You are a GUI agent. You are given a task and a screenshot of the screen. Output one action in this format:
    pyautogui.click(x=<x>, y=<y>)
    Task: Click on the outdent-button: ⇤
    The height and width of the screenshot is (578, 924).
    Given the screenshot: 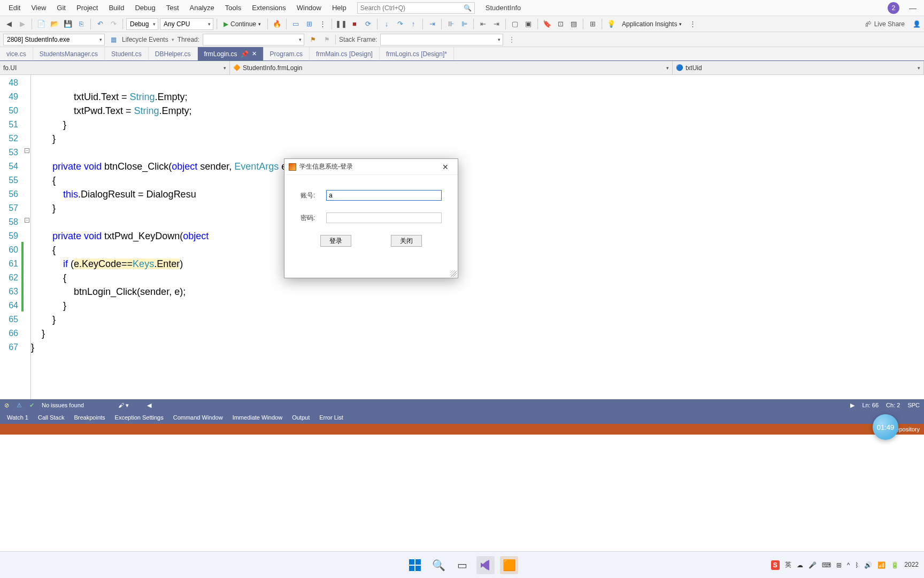 What is the action you would take?
    pyautogui.click(x=483, y=24)
    